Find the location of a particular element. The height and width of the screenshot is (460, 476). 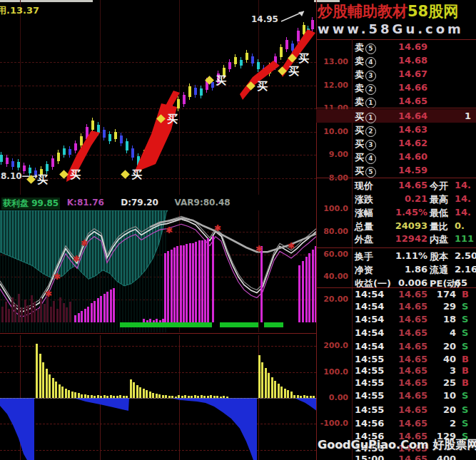

ask-label: 卖1 is located at coordinates (365, 102).